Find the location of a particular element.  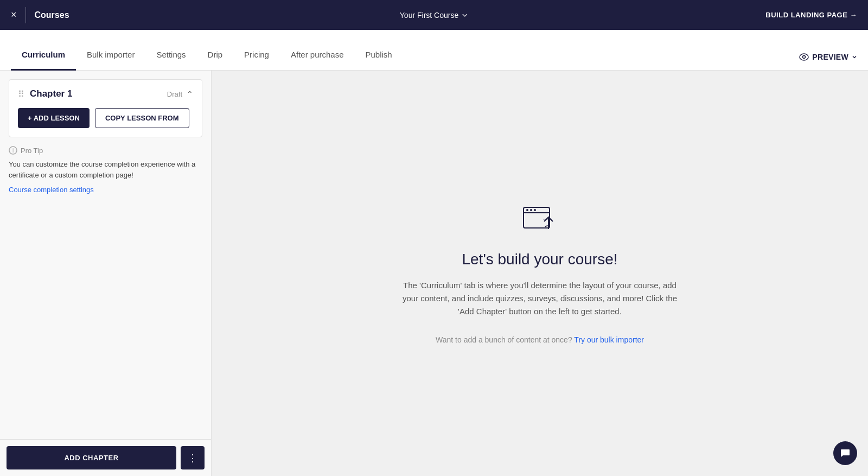

pro-tip-icon: i is located at coordinates (13, 150).